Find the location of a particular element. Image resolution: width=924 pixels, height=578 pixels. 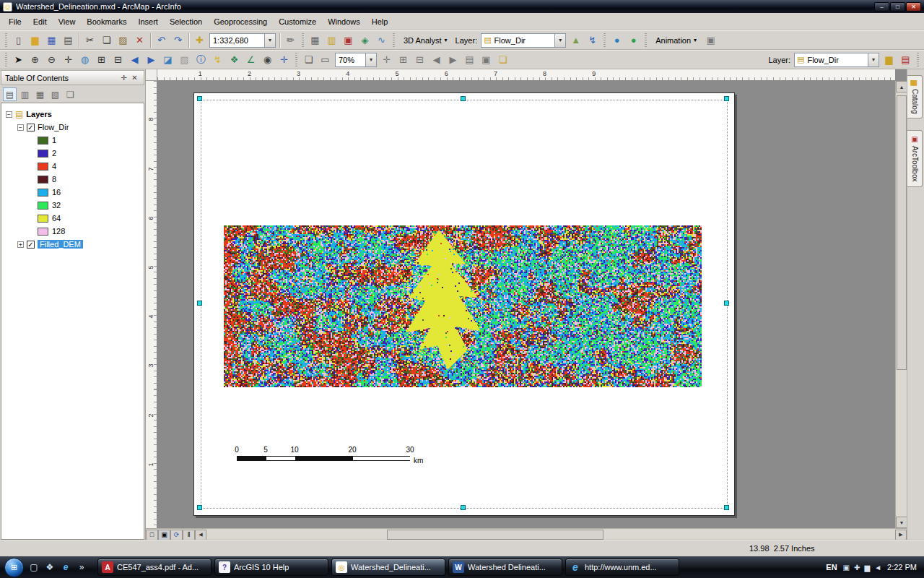

toc-layer-row-filled_dem: +✓Filled_DEM is located at coordinates (72, 244).